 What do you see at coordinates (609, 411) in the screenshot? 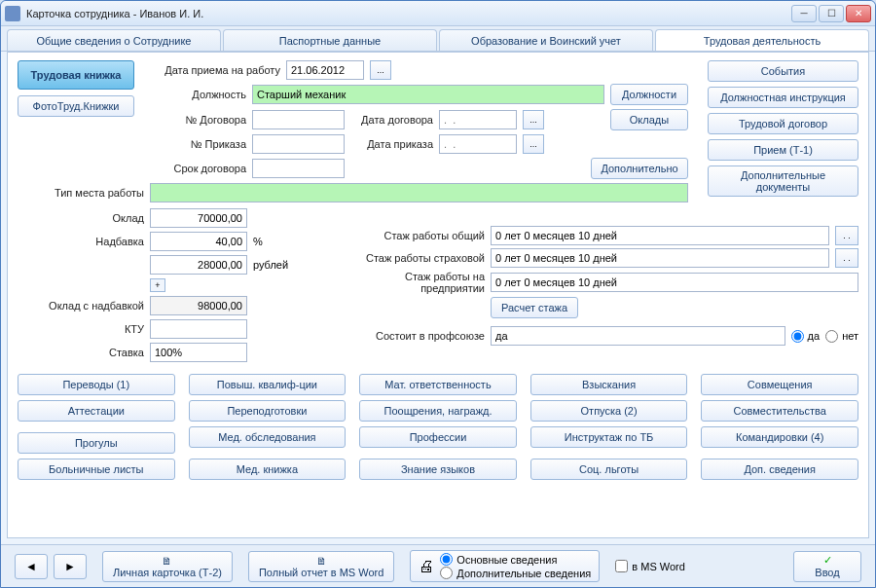
I see `grid-button-8: Отпуска (2)` at bounding box center [609, 411].